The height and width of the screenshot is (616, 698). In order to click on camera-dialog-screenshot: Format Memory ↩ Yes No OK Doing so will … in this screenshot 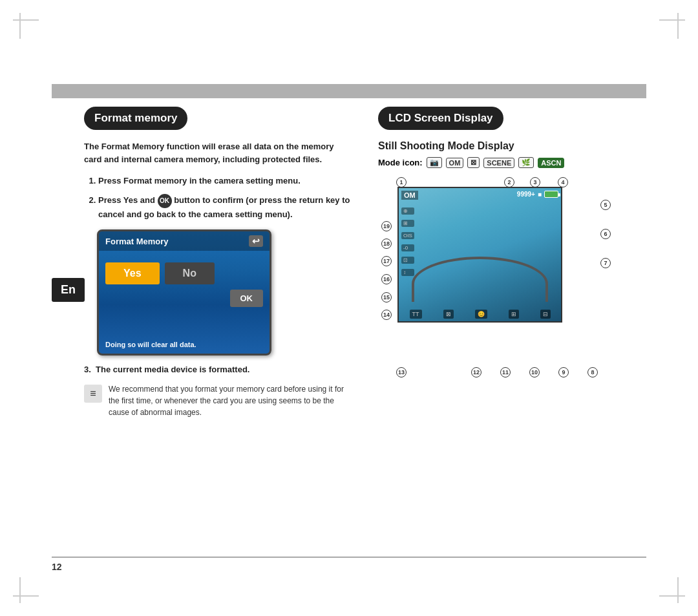, I will do `click(184, 292)`.